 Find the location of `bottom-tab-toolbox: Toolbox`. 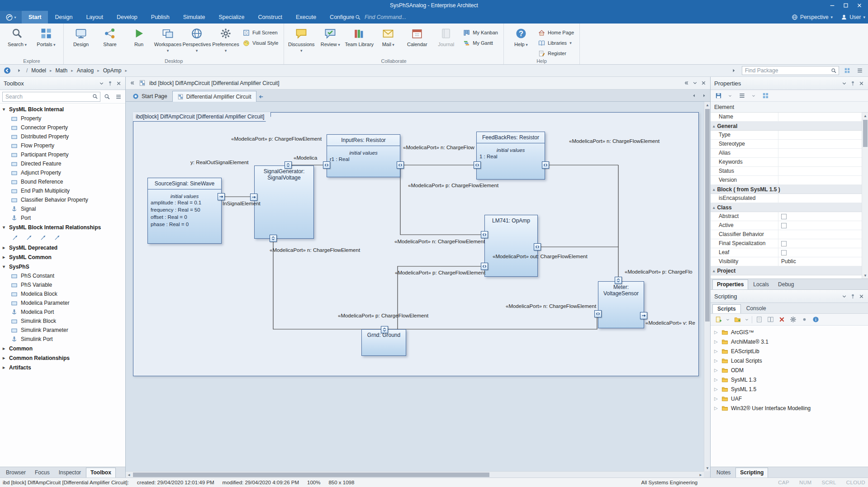

bottom-tab-toolbox: Toolbox is located at coordinates (101, 473).